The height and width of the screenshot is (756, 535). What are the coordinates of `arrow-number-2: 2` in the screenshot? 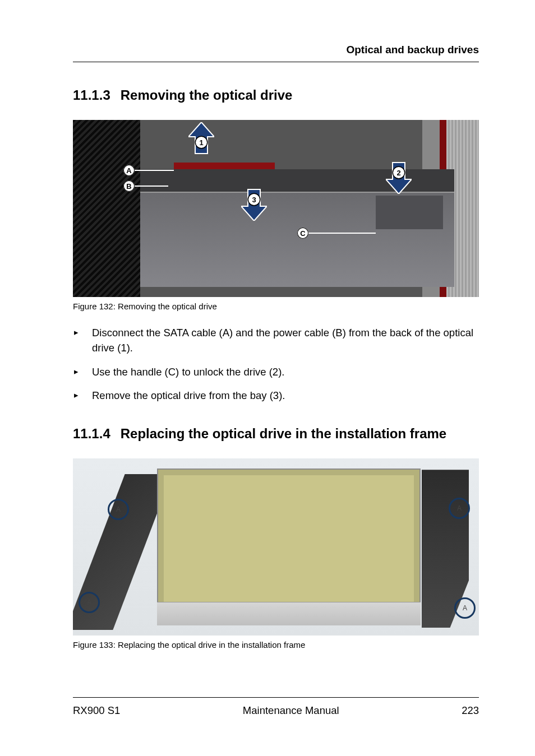 It's located at (399, 173).